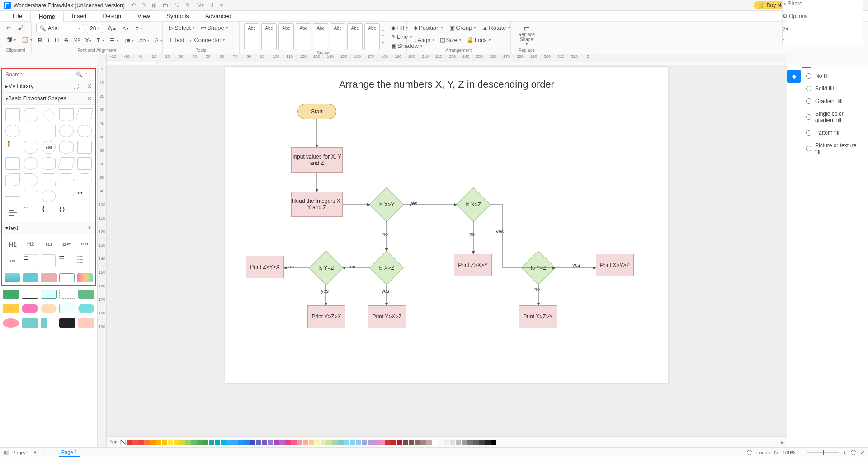 This screenshot has width=868, height=468. I want to click on shape-hex, so click(85, 180).